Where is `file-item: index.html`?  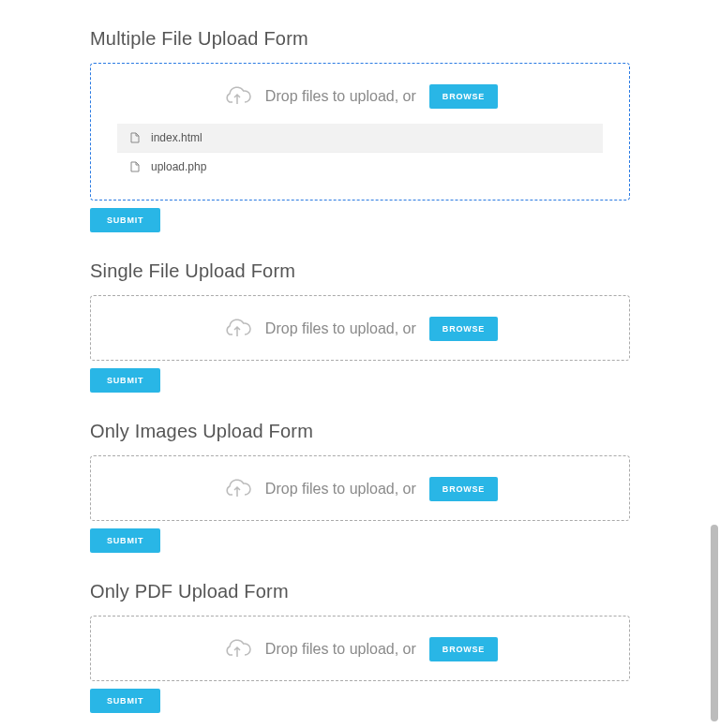
file-item: index.html is located at coordinates (360, 139).